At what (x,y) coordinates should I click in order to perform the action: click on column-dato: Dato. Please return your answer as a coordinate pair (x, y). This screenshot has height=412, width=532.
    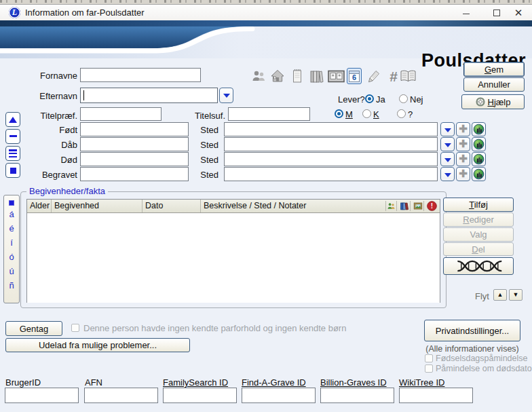
    Looking at the image, I should click on (172, 206).